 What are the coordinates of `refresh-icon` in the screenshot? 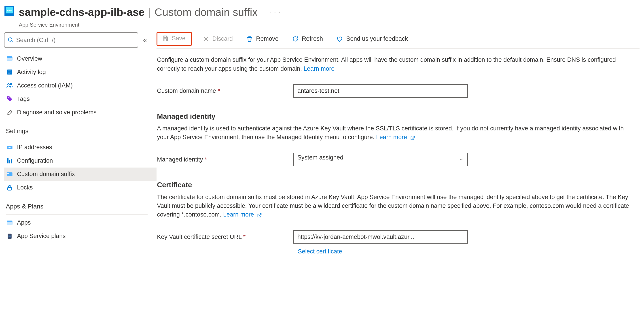 It's located at (296, 39).